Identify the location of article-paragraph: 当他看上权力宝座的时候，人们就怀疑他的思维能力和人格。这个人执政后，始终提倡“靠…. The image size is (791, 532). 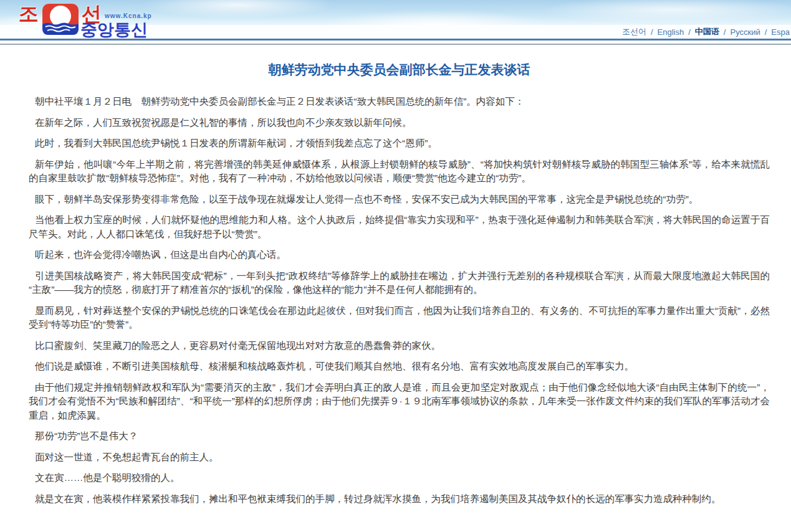
(399, 227).